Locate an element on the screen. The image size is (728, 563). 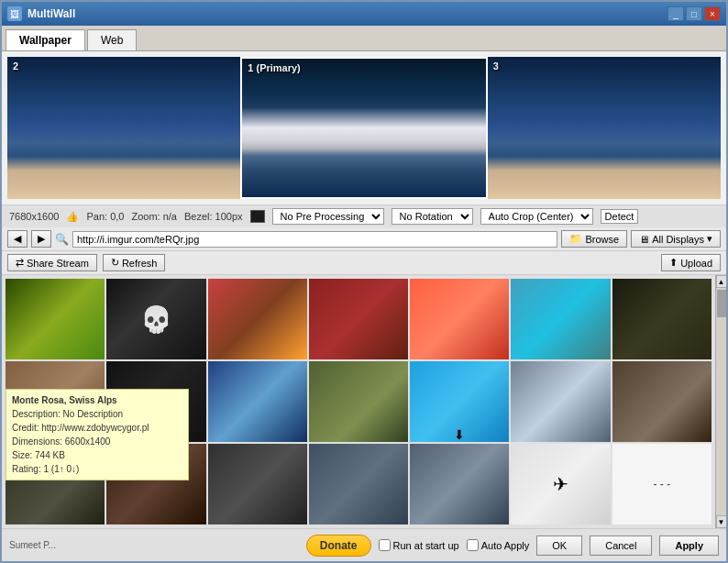
tooltip-credit: Credit: http://www.zdobywcygor.pl is located at coordinates (97, 427).